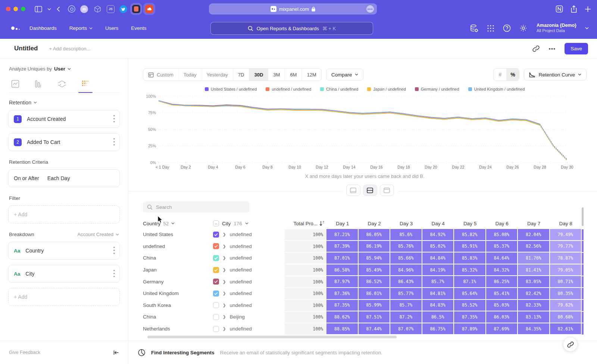 Image resolution: width=597 pixels, height=364 pixels. I want to click on column-header-day6: Day 6, so click(502, 224).